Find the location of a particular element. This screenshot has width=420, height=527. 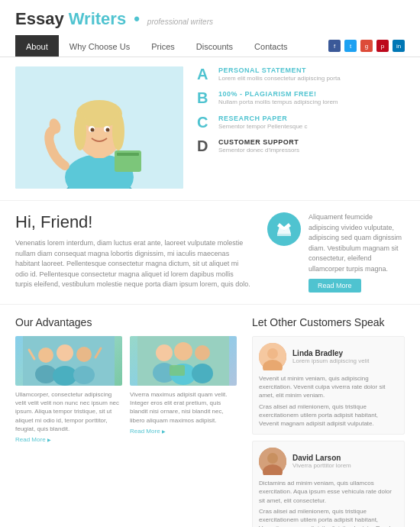

feature-text-c: RESEARCH PAPER Sementor tempor Pellentes… is located at coordinates (263, 122).